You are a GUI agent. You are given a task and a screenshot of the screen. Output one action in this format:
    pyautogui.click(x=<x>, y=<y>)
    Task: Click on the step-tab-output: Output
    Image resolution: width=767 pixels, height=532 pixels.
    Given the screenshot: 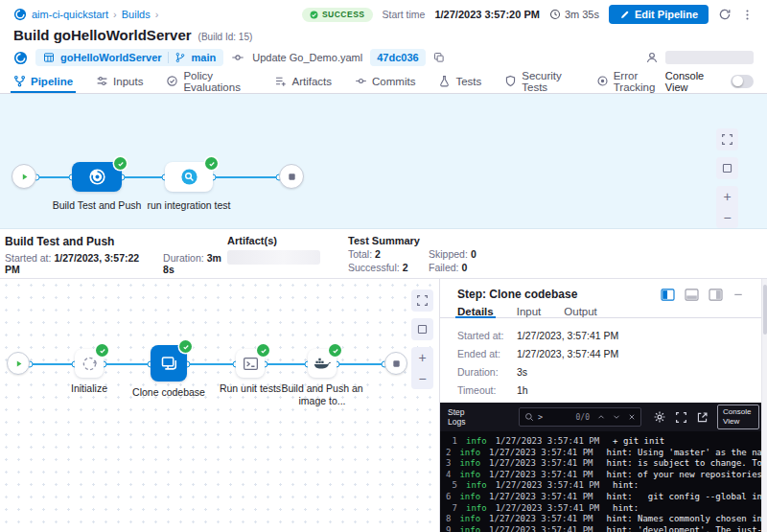 What is the action you would take?
    pyautogui.click(x=581, y=312)
    